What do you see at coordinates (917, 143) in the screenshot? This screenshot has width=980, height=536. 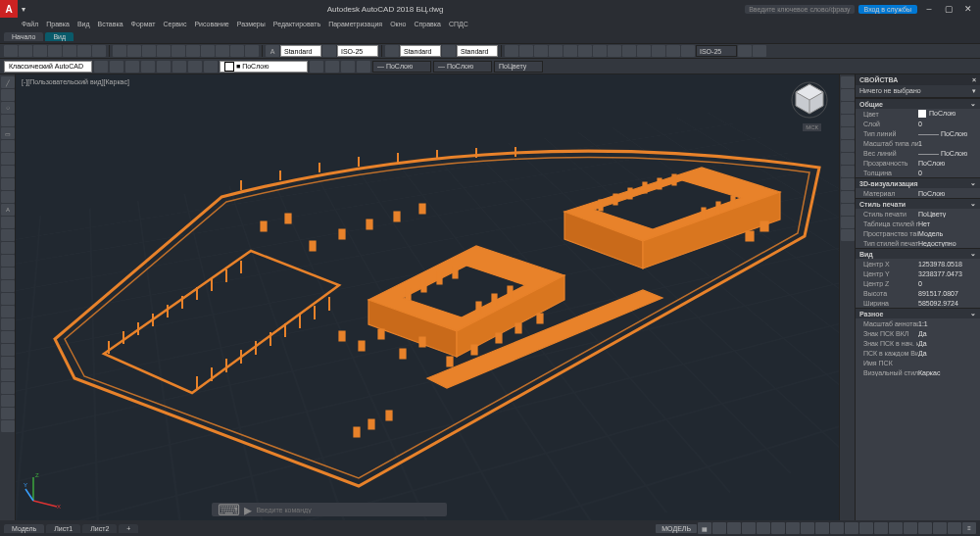 I see `prop-row: Масштаб типа линий1` at bounding box center [917, 143].